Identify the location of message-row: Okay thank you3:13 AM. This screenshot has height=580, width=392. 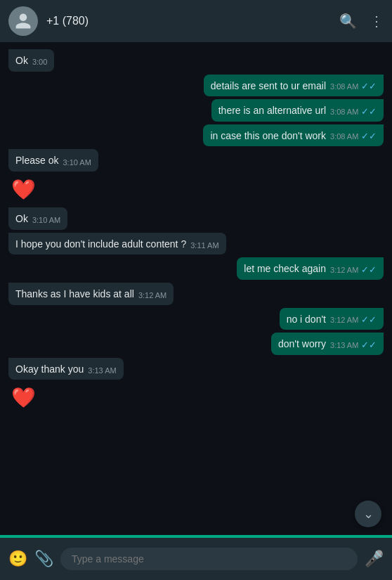
(196, 369).